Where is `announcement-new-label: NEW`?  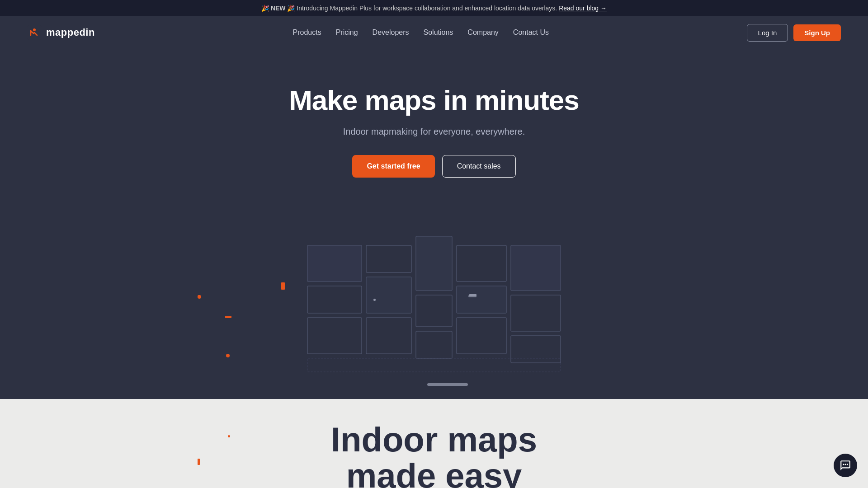 announcement-new-label: NEW is located at coordinates (278, 8).